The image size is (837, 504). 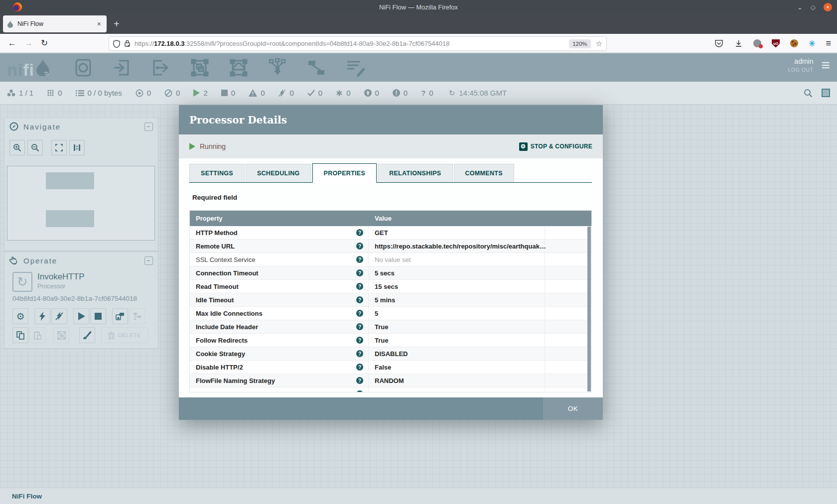 I want to click on property-row: Remote URL?https://repo.stackable.tech/r…, so click(x=391, y=246).